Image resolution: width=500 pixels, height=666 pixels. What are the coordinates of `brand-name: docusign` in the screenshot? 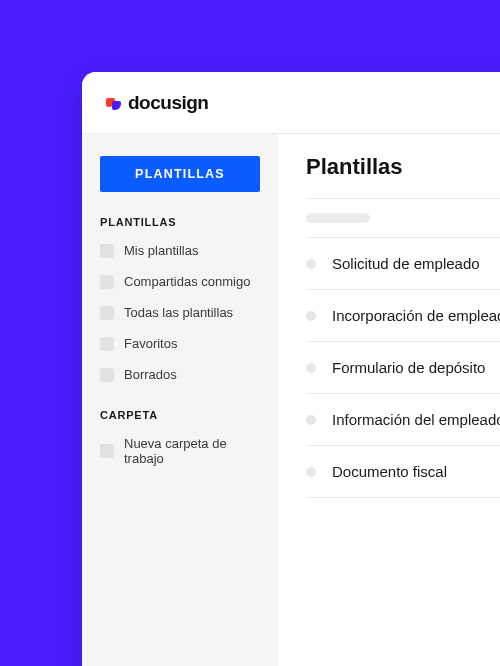 It's located at (168, 103).